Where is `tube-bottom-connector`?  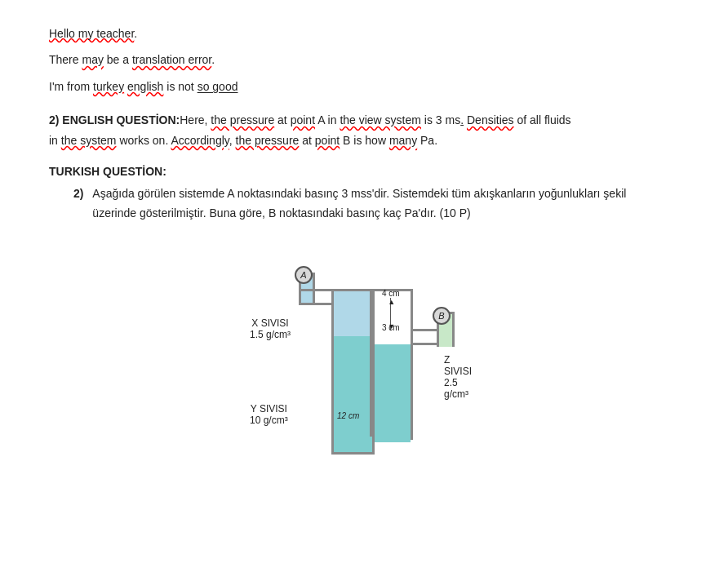 tube-bottom-connector is located at coordinates (353, 446).